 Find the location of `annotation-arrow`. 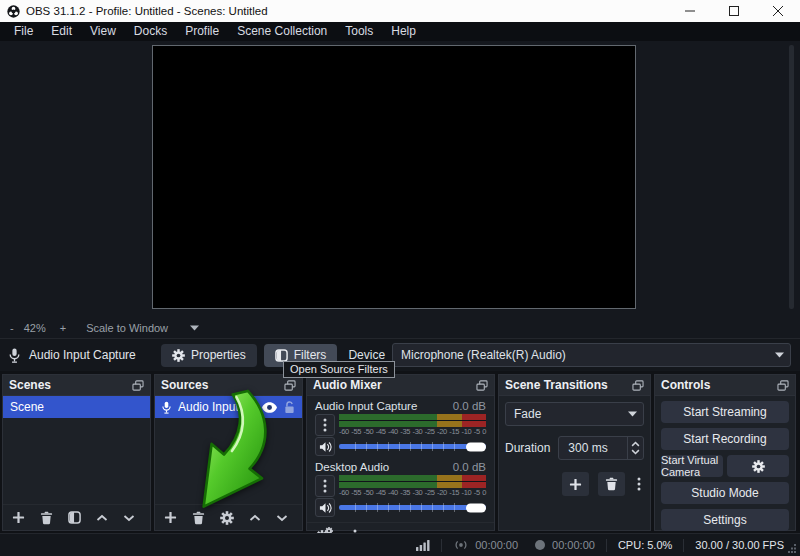

annotation-arrow is located at coordinates (239, 451).